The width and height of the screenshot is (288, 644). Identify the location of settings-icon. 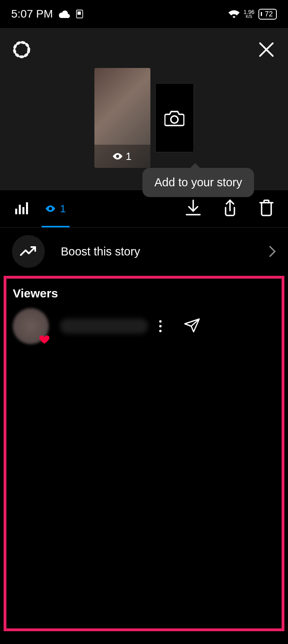
(22, 50).